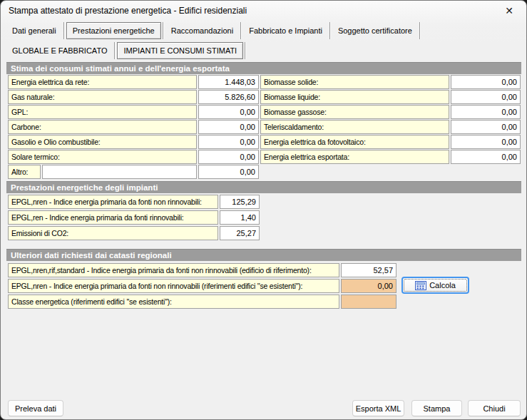 The image size is (527, 420). What do you see at coordinates (436, 408) in the screenshot?
I see `stampa-button: Stampa` at bounding box center [436, 408].